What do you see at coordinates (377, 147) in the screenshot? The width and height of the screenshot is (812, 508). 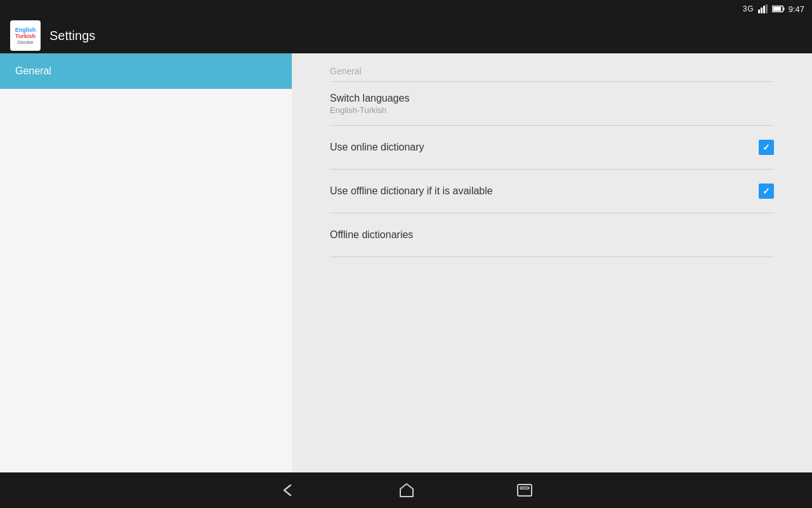 I see `settings-item-title-online: Use online dictionary` at bounding box center [377, 147].